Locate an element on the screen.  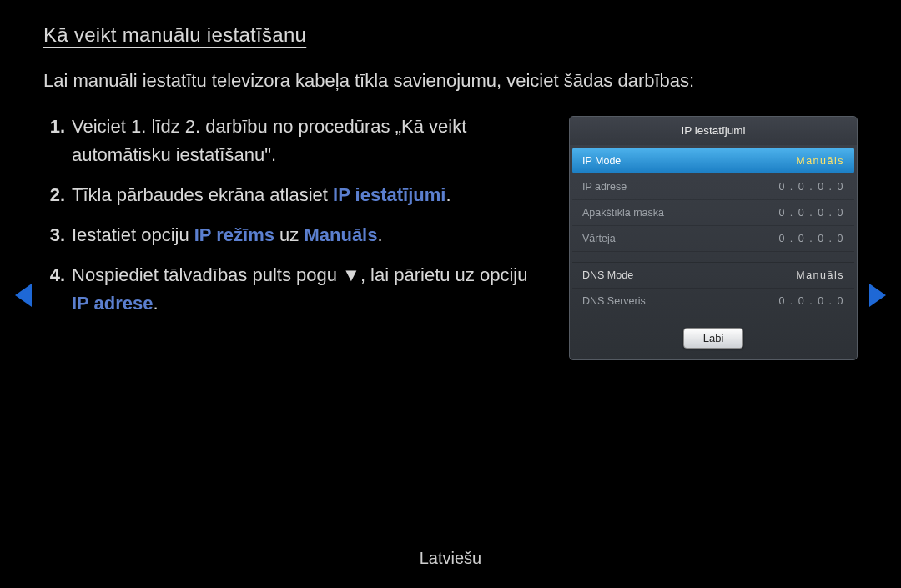
step-1: 1. Veiciet 1. līdz 2. darbību no procedū… is located at coordinates (294, 141).